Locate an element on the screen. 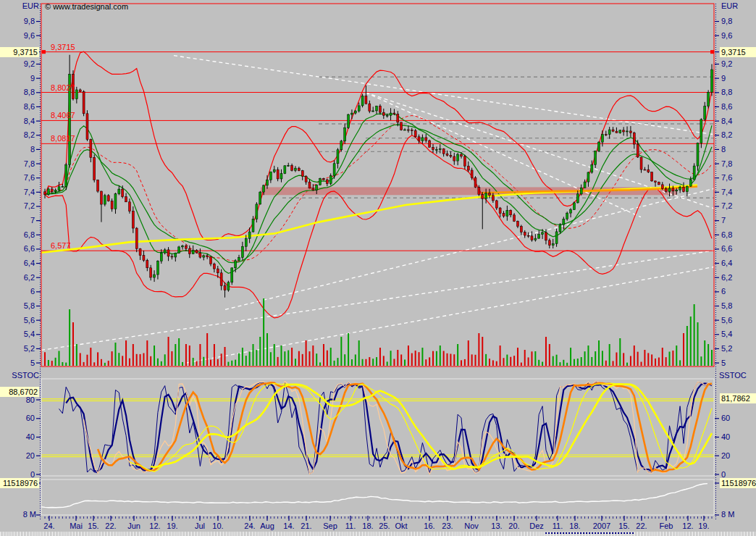 The width and height of the screenshot is (756, 536). sstoc-current-value-left: 88,6702 is located at coordinates (20, 392).